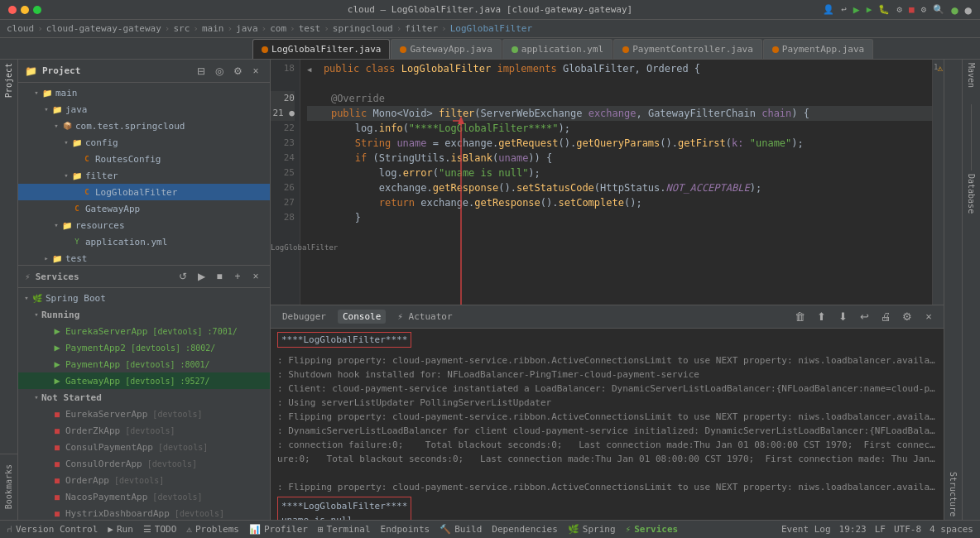 The image size is (980, 538). I want to click on tab-applicationyml: application.yml, so click(558, 49).